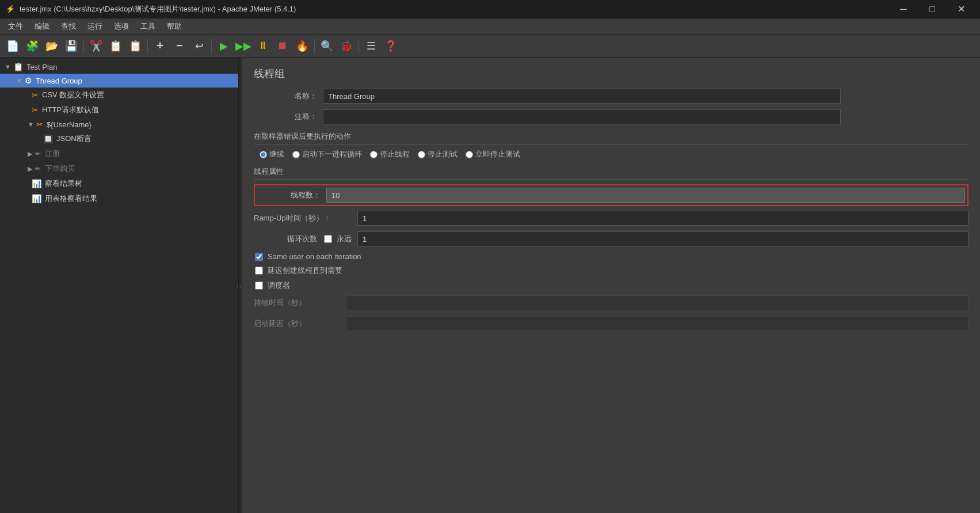 The height and width of the screenshot is (513, 980). I want to click on scheduler-label: 调度器, so click(279, 286).